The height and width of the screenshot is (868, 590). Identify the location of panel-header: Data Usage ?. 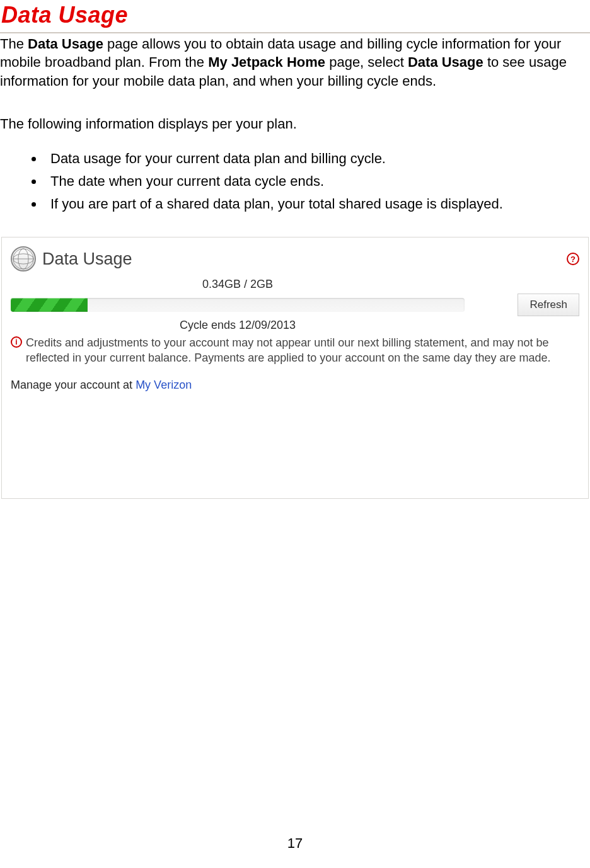
(295, 259).